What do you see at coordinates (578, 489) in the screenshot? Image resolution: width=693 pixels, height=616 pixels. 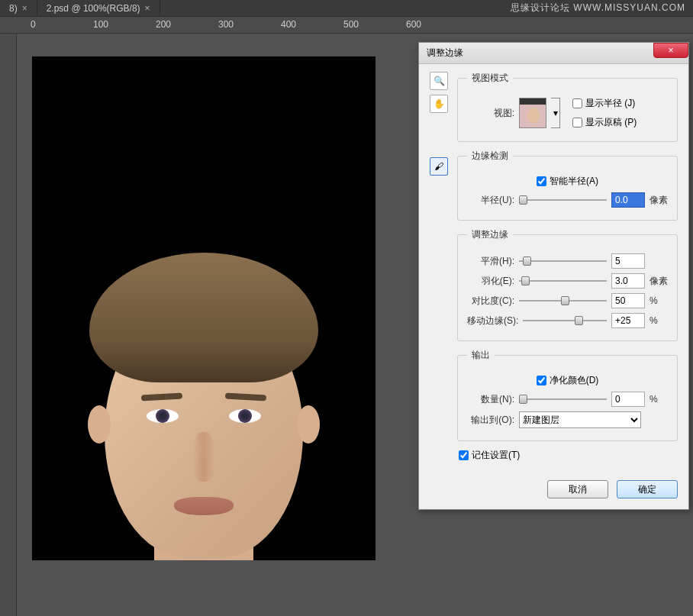 I see `cancel-button: 取消` at bounding box center [578, 489].